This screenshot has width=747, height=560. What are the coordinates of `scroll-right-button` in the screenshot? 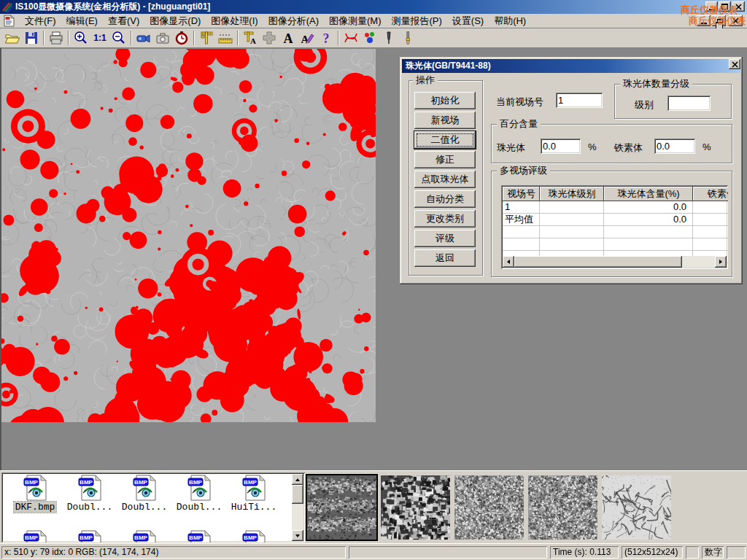 It's located at (721, 262).